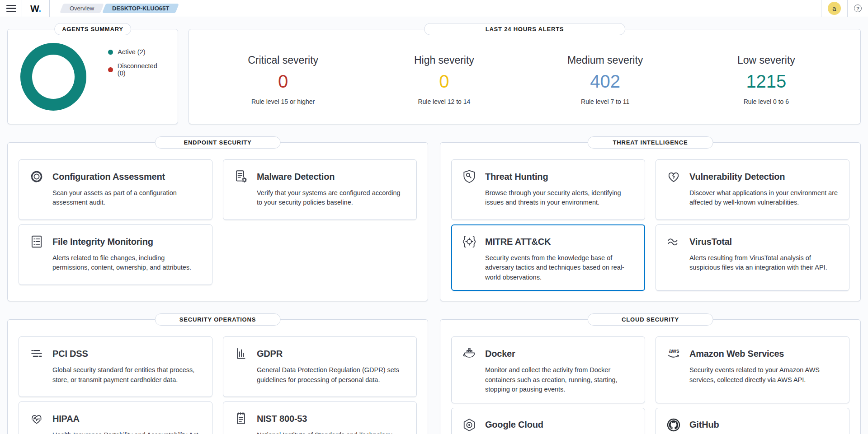 The image size is (868, 434). I want to click on low-severity-value: 1215, so click(766, 81).